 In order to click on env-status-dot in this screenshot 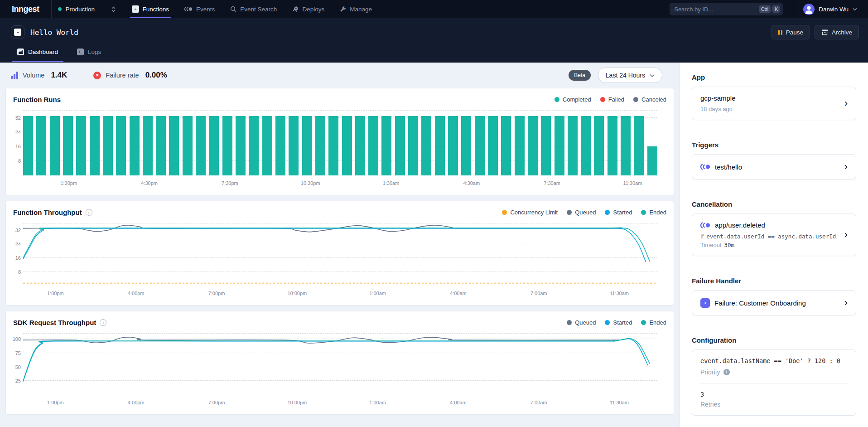, I will do `click(60, 9)`.